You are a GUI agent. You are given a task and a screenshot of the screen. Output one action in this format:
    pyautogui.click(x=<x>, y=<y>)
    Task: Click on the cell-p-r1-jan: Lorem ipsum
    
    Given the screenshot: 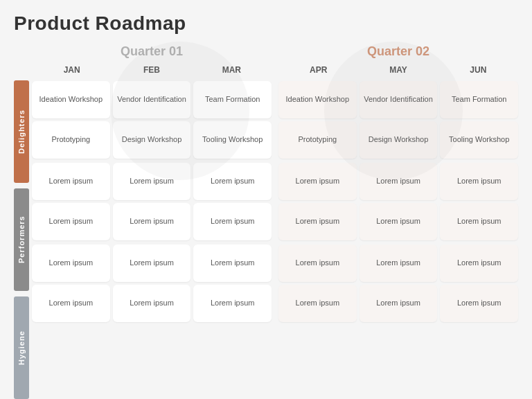 What is the action you would take?
    pyautogui.click(x=71, y=181)
    